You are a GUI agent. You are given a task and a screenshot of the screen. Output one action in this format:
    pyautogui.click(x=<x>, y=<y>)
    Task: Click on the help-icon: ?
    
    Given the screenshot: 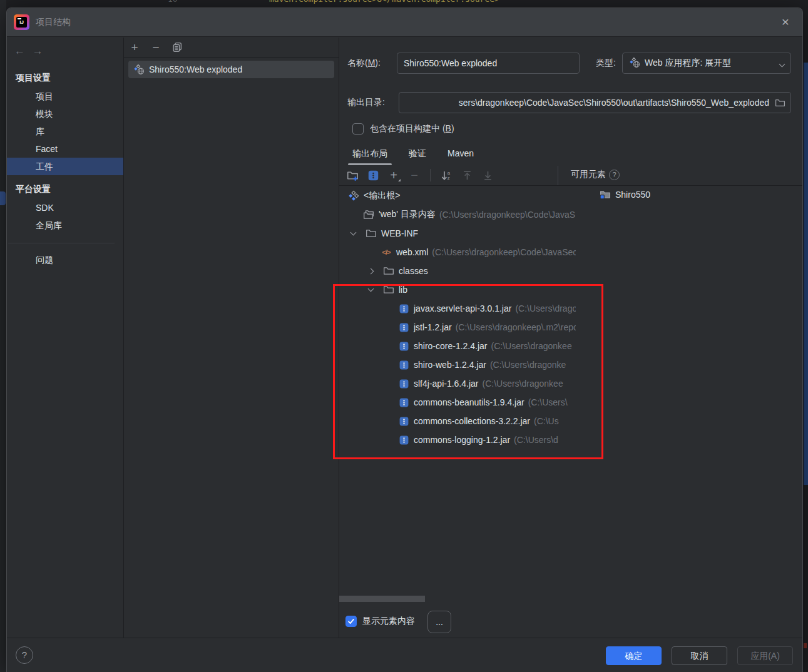 What is the action you would take?
    pyautogui.click(x=615, y=175)
    